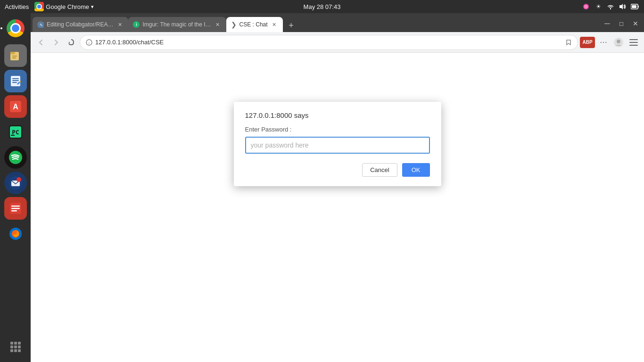  I want to click on tray-volume-icon, so click(623, 7).